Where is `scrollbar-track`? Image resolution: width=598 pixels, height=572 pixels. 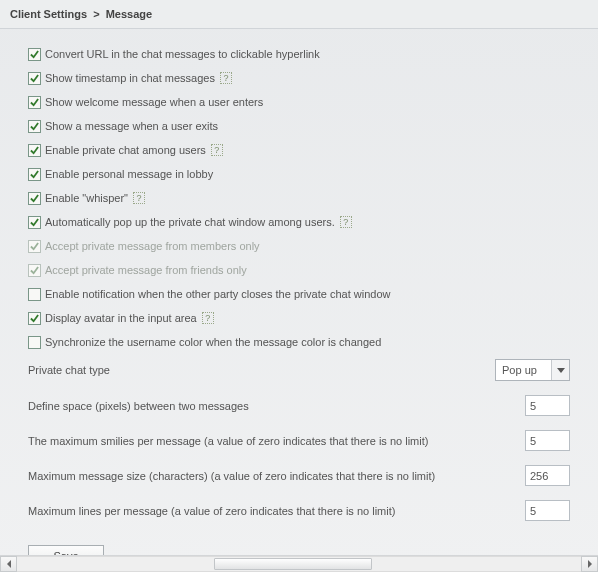
scrollbar-track is located at coordinates (299, 564).